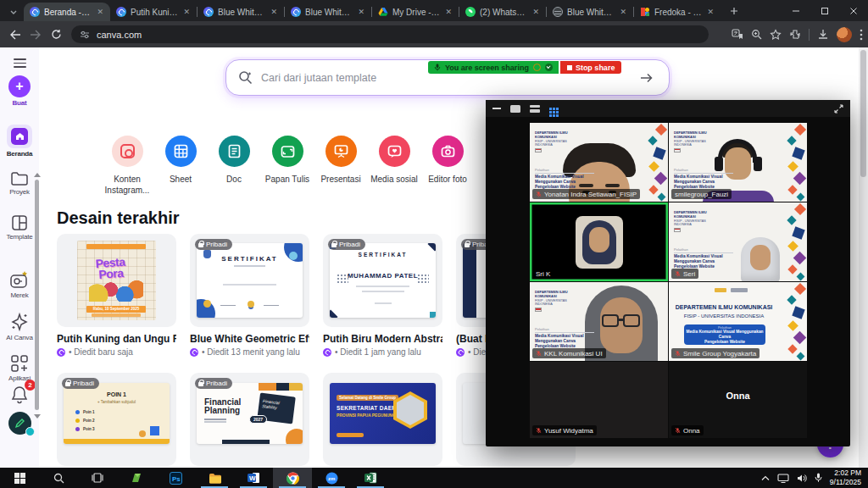 This screenshot has height=488, width=868. Describe the element at coordinates (415, 12) in the screenshot. I see `tab-my-drive: My Drive - Googl ✕` at that location.